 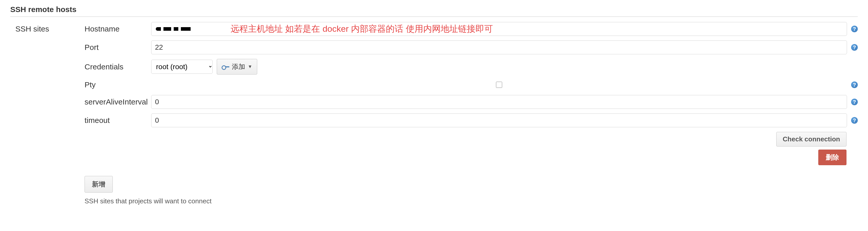 I want to click on bottom-section: 新增 SSH sites that projects will want to …, so click(x=471, y=191).